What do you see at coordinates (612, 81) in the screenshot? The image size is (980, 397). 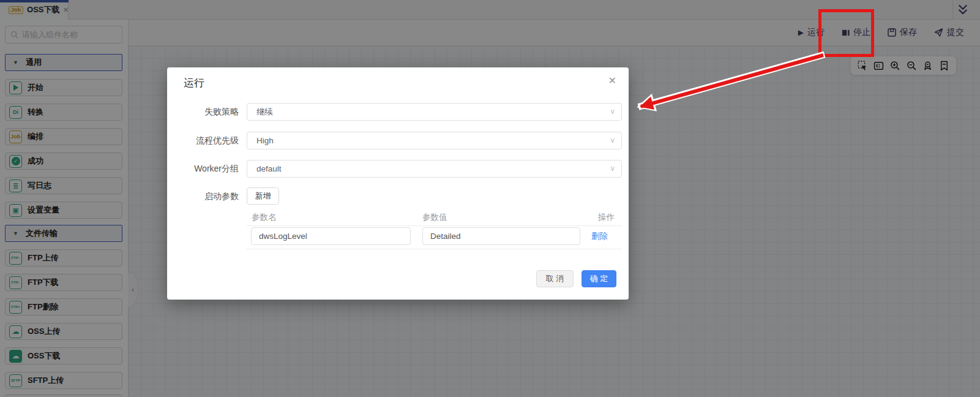 I see `close-icon: ✕` at bounding box center [612, 81].